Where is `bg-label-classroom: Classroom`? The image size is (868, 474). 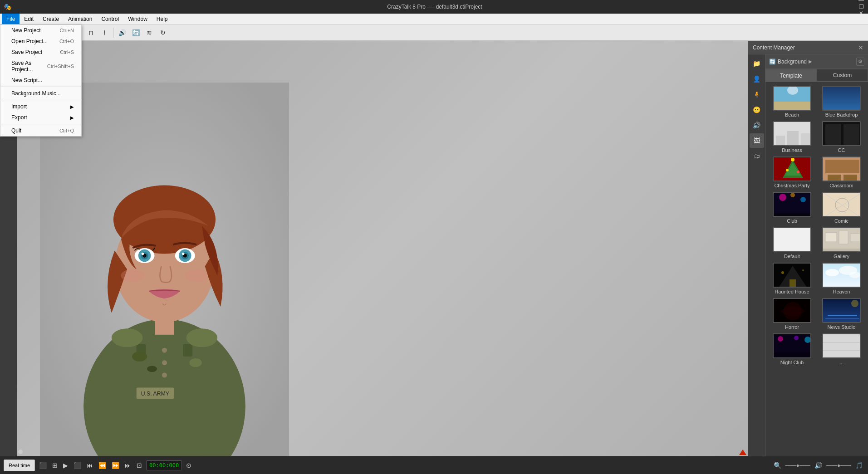 bg-label-classroom: Classroom is located at coordinates (841, 186).